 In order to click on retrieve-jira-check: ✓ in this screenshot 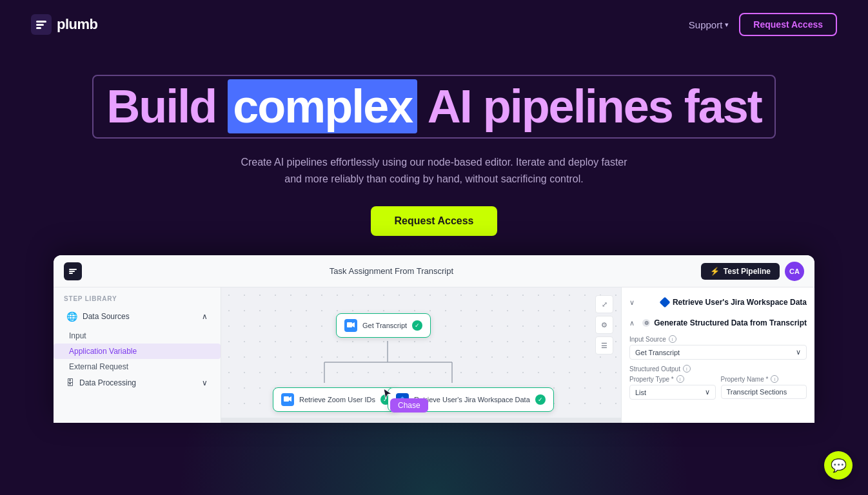, I will do `click(540, 400)`.